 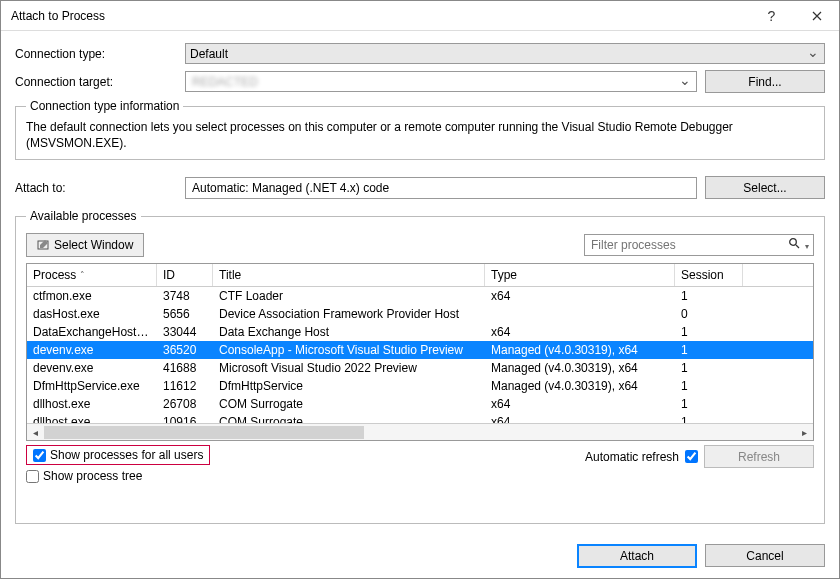 What do you see at coordinates (100, 54) in the screenshot?
I see `connection-type-label: Connection type:` at bounding box center [100, 54].